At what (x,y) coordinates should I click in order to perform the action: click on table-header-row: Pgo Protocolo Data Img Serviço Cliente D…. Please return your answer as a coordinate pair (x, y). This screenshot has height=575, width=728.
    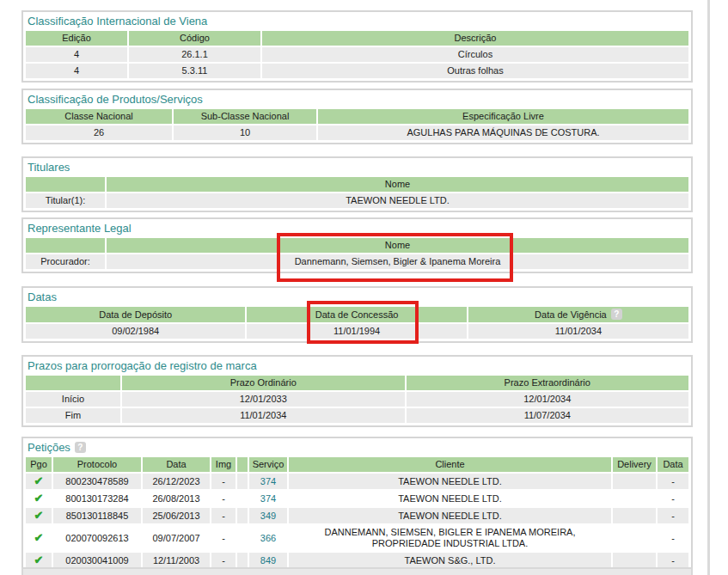
    Looking at the image, I should click on (358, 464).